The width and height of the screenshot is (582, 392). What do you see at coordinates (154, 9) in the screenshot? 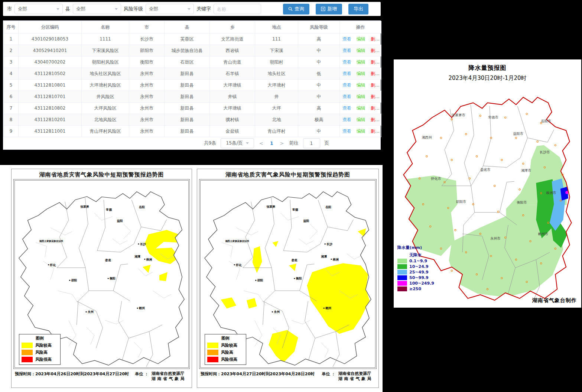
I see `risk-select-value: 全部` at bounding box center [154, 9].